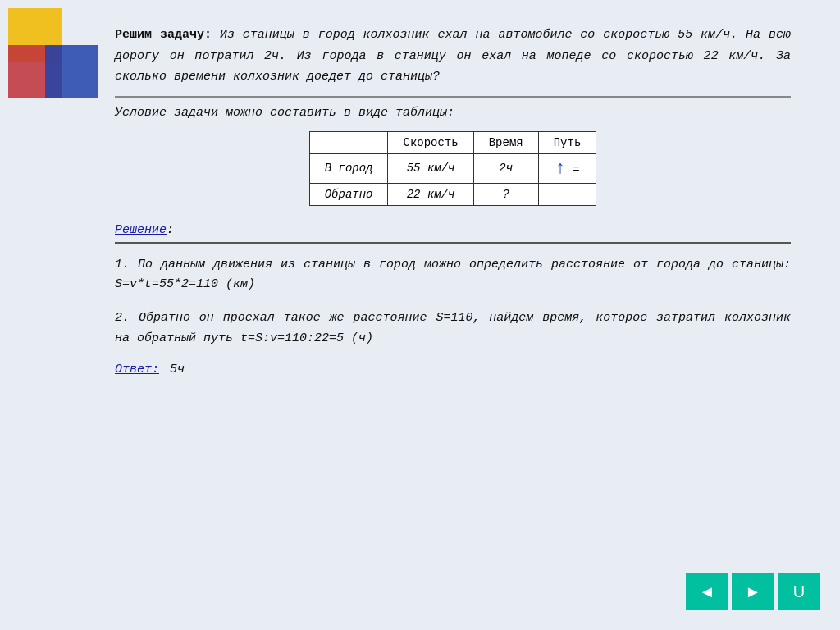  I want to click on data-table: Скорость Время Путь В город 55 км/ч 2ч ↑…, so click(453, 169).